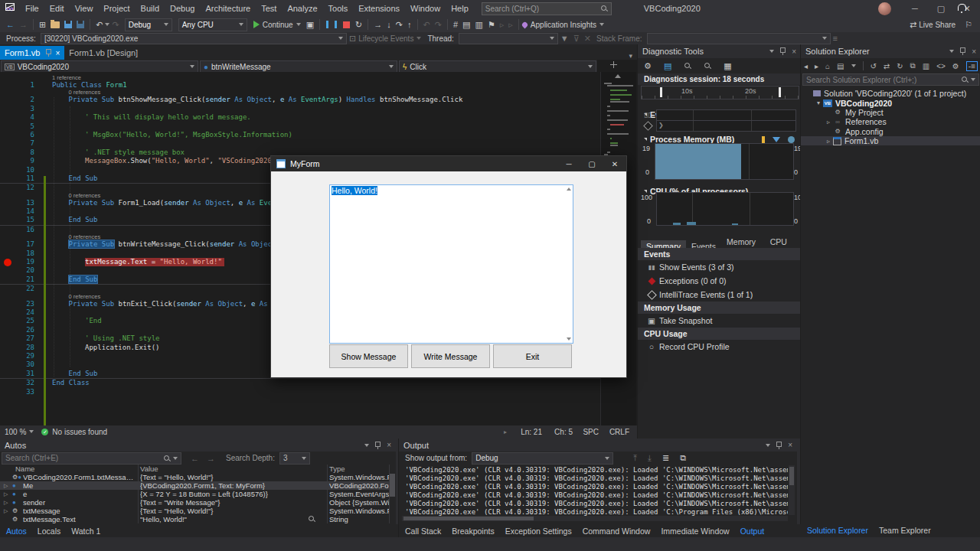 The image size is (980, 551). Describe the element at coordinates (11, 24) in the screenshot. I see `navigate-back-icon: ←` at that location.